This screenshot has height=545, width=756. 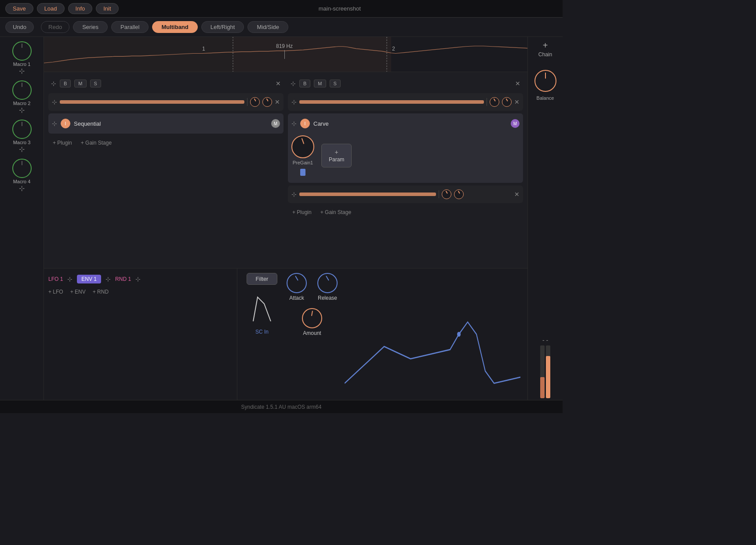 I want to click on load-button: Load, so click(x=51, y=9).